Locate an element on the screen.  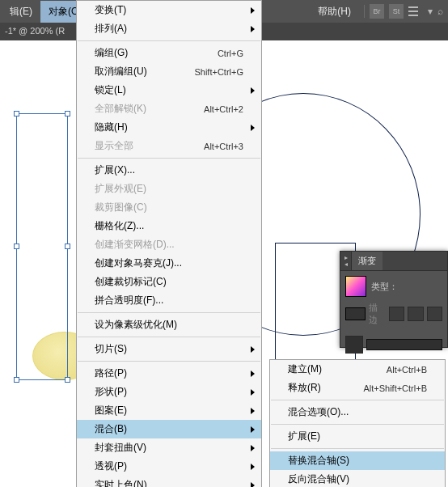
gradient-slider is located at coordinates (404, 345).